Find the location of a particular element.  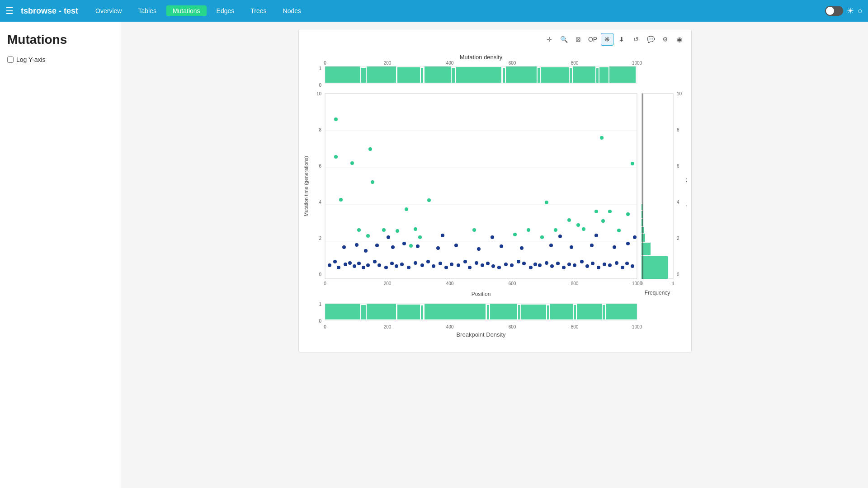

svg-text: Time (generations) is located at coordinates (686, 186).